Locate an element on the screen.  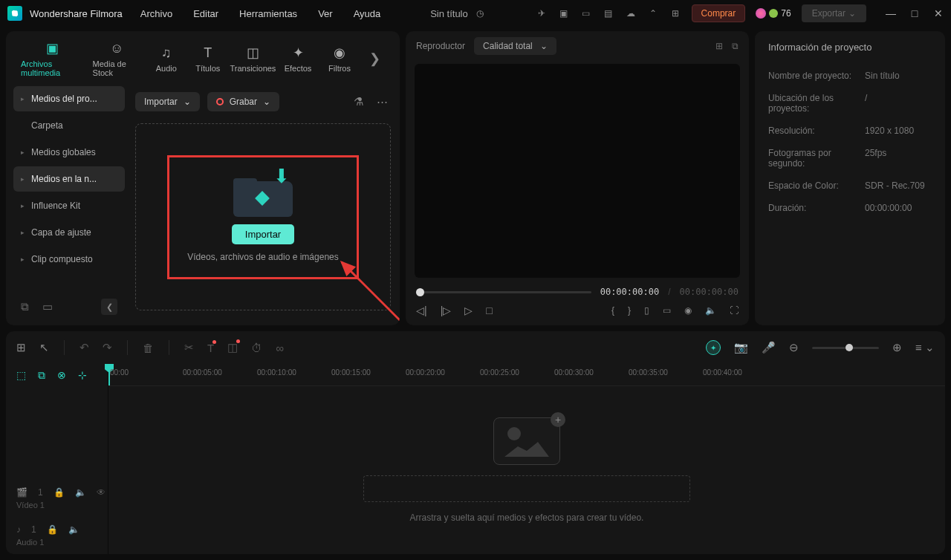
minimize-button: — is located at coordinates (891, 13).